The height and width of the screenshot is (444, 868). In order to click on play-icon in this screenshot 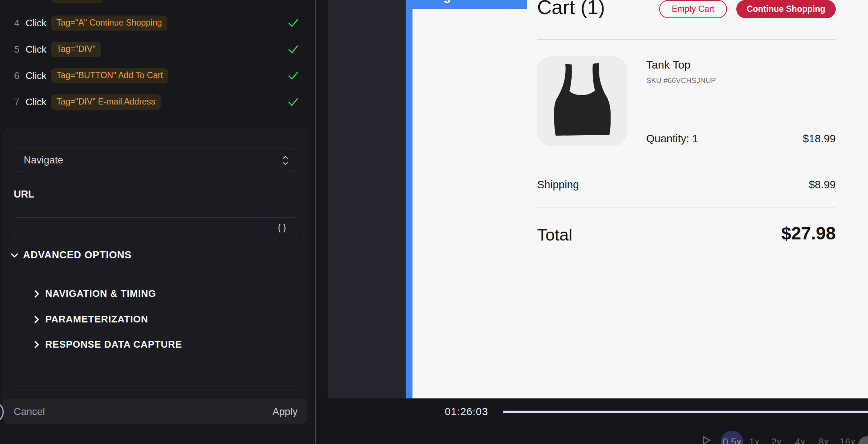, I will do `click(706, 440)`.